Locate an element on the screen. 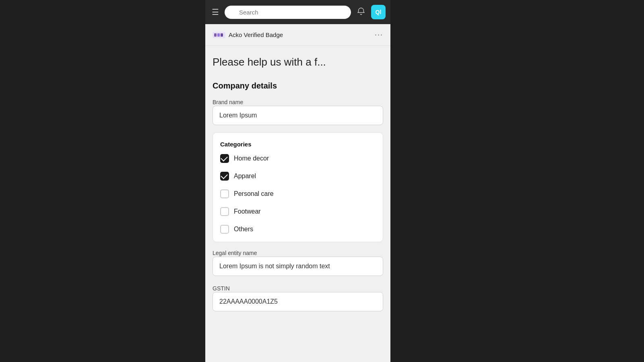 The width and height of the screenshot is (644, 362). gstin-section: GSTIN is located at coordinates (298, 302).